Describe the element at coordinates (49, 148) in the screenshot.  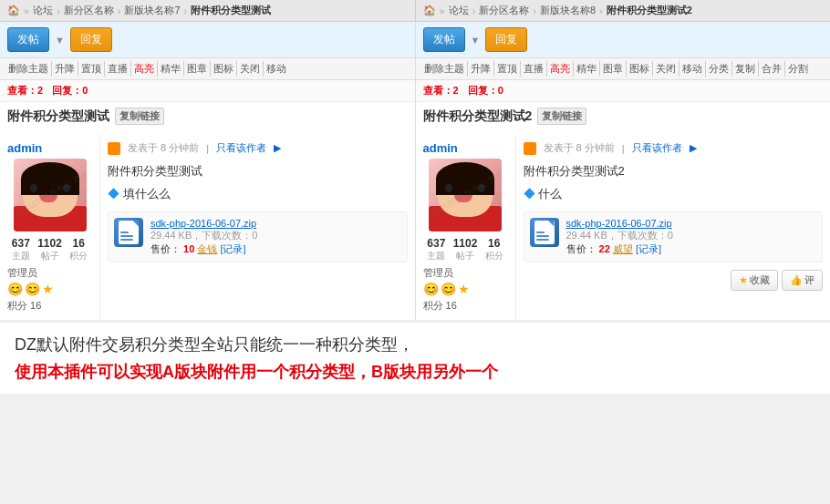
I see `username-col1: admin` at that location.